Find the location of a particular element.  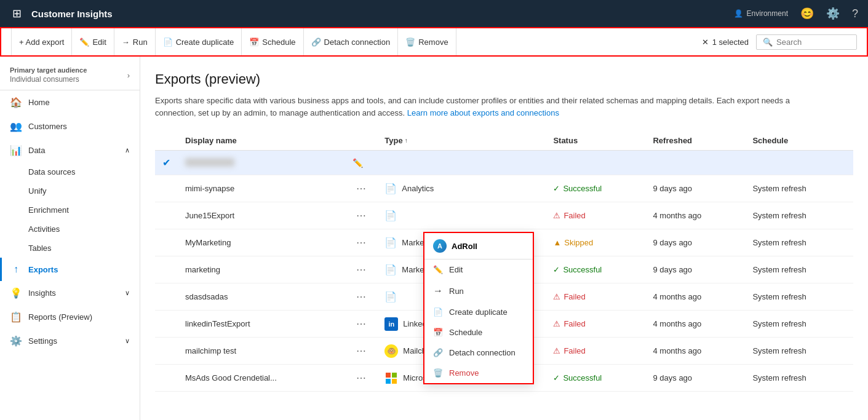

row-name-cell: MyMarketing is located at coordinates (261, 243).